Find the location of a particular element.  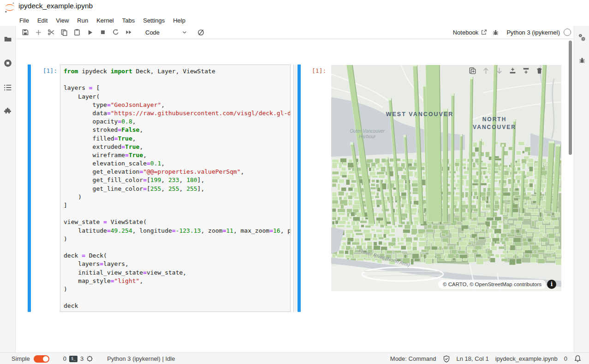

vertical-scrollbar is located at coordinates (570, 98).